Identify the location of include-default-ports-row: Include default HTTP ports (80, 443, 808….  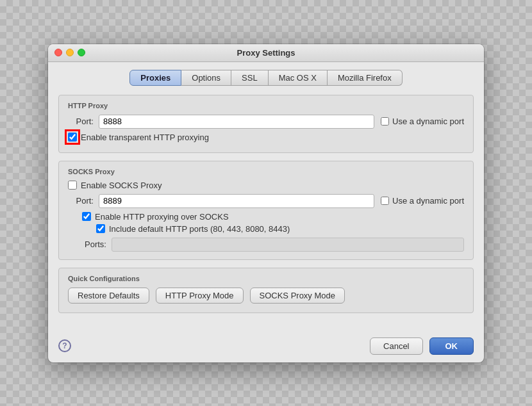
(280, 229).